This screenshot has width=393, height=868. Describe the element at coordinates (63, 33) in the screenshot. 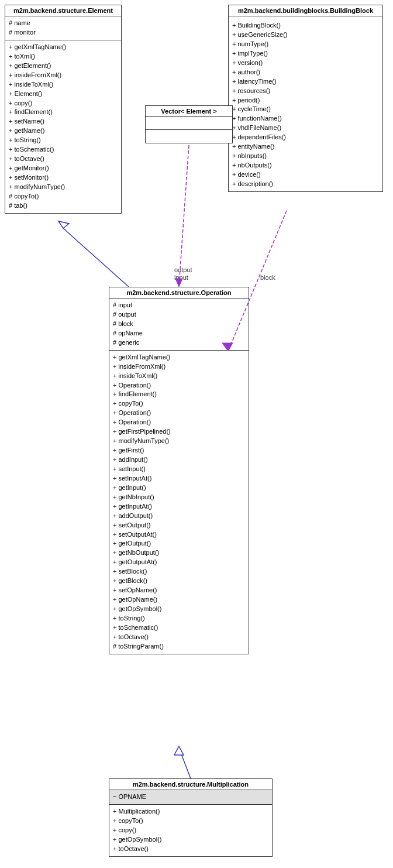

I see `element-attr-2: # monitor` at that location.